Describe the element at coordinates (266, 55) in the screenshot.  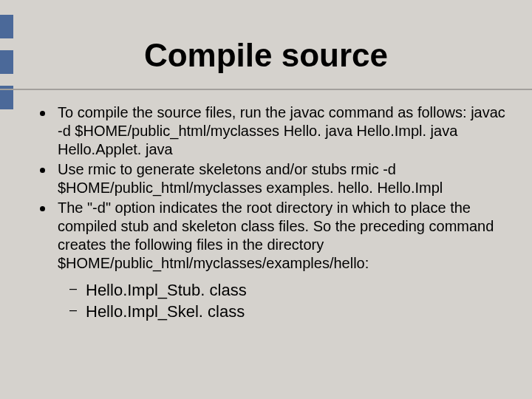
I see `slide-title: Compile source` at that location.